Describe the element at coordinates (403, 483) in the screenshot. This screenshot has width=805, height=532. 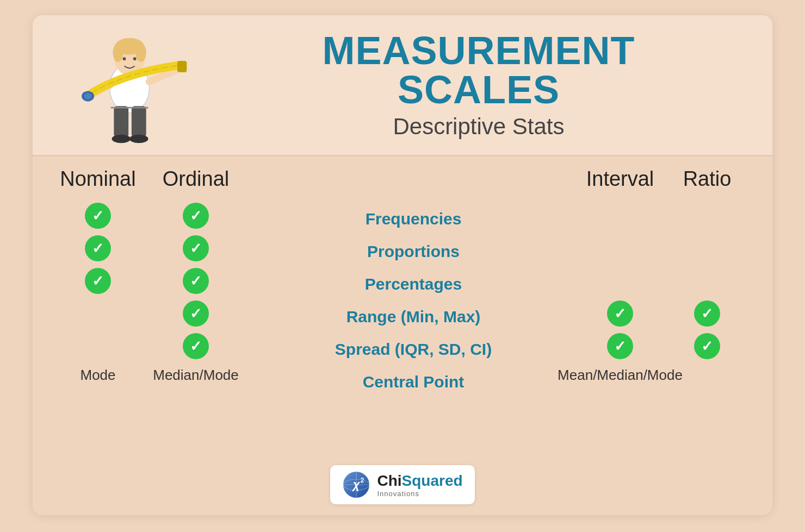
I see `footer: χ 2 ChiSquared Innovations` at that location.